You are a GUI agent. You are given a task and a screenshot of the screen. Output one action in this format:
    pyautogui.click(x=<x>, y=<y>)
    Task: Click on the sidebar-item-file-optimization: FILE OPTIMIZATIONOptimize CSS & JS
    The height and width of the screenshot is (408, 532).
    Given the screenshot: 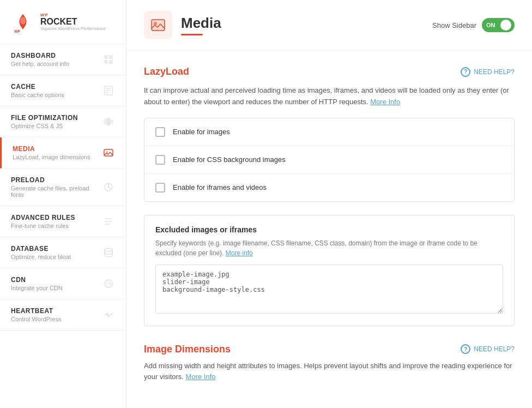 What is the action you would take?
    pyautogui.click(x=63, y=122)
    